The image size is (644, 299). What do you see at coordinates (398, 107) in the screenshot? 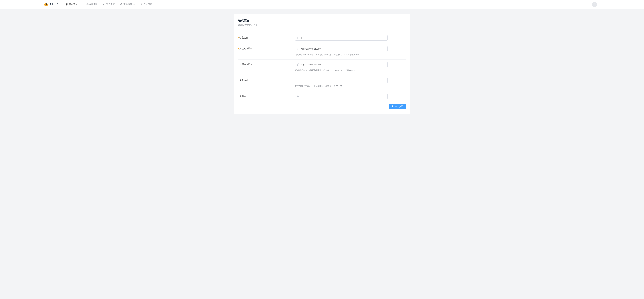
I see `save-button: 保存设置` at bounding box center [398, 107].